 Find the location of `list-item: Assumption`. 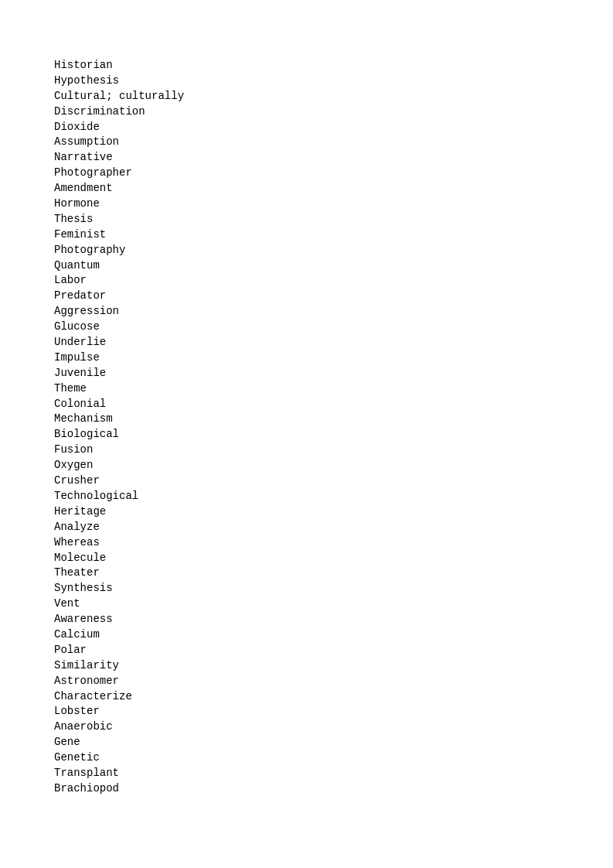

list-item: Assumption is located at coordinates (334, 142).